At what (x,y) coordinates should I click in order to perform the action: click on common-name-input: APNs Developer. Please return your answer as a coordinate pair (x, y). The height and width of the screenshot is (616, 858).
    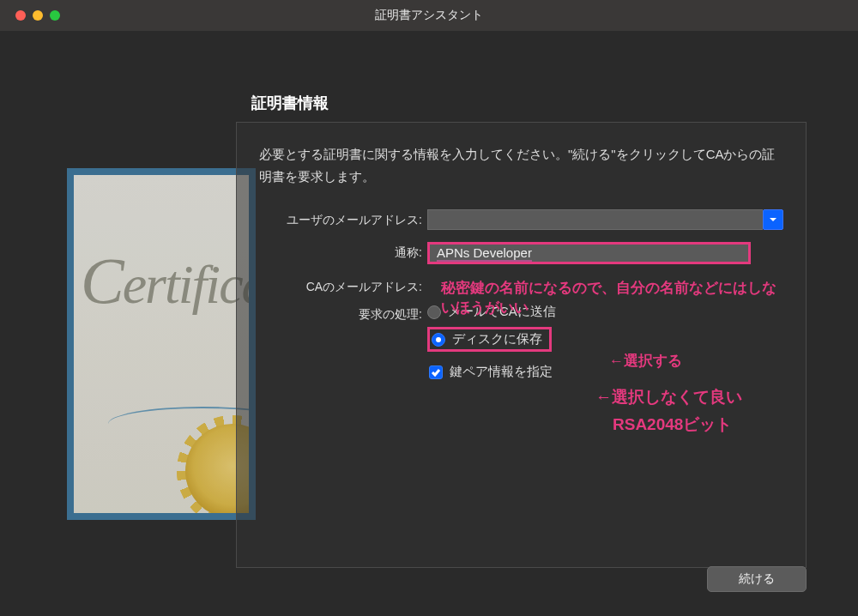
    Looking at the image, I should click on (589, 253).